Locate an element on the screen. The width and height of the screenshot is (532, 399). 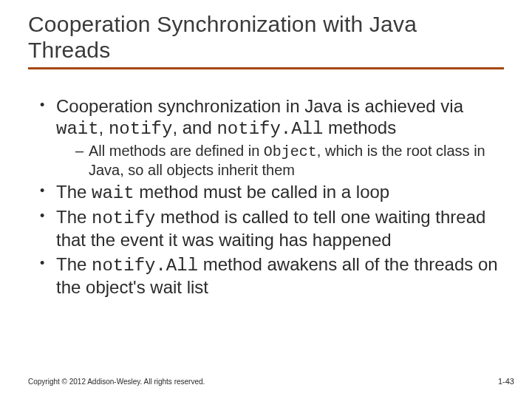
text: methods is located at coordinates (359, 127).